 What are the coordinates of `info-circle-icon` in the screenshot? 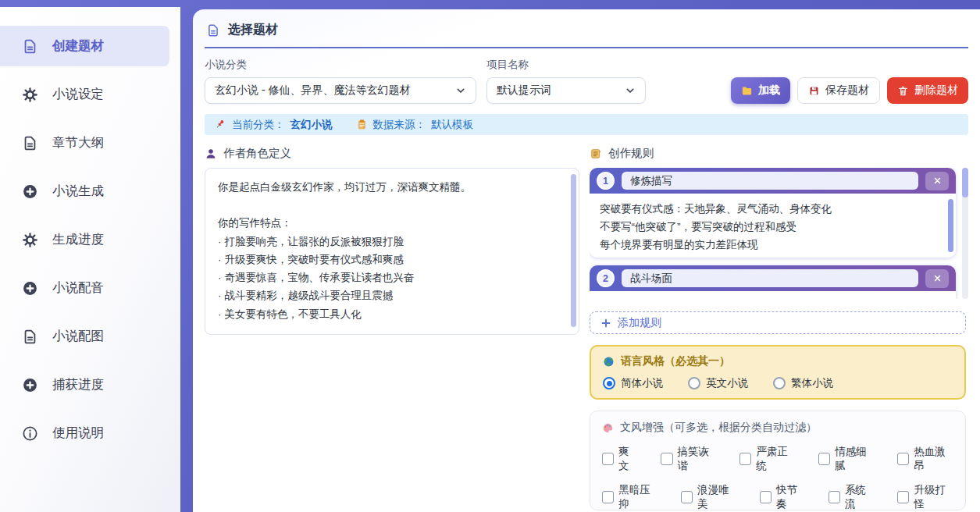 It's located at (30, 434).